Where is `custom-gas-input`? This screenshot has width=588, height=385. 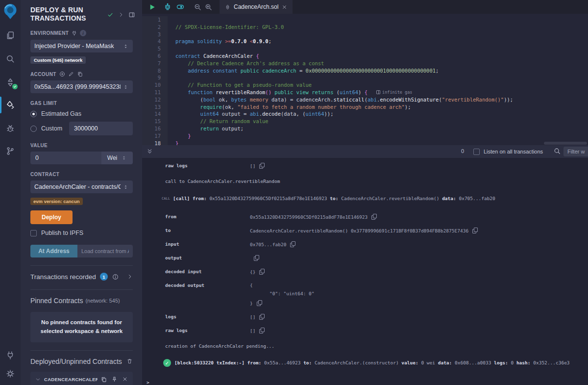
custom-gas-input is located at coordinates (101, 128).